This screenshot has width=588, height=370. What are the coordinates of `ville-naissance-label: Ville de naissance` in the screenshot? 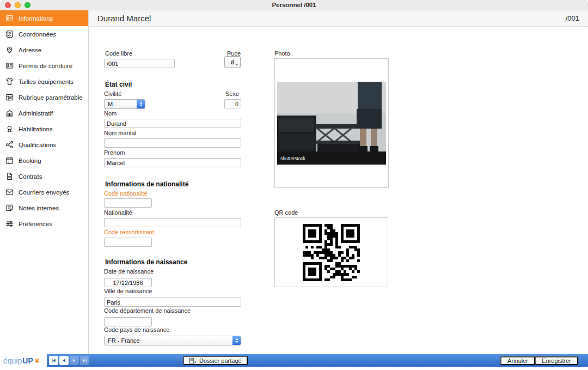 It's located at (128, 291).